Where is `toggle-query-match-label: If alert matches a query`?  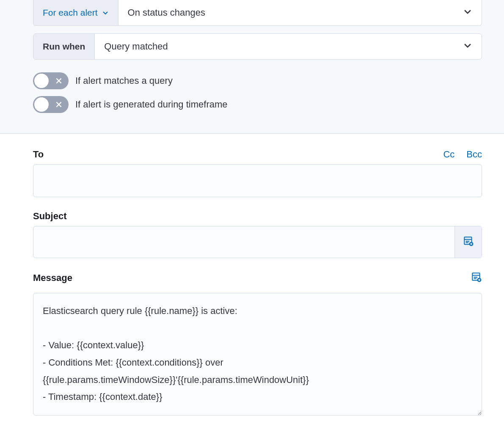
toggle-query-match-label: If alert matches a query is located at coordinates (124, 81).